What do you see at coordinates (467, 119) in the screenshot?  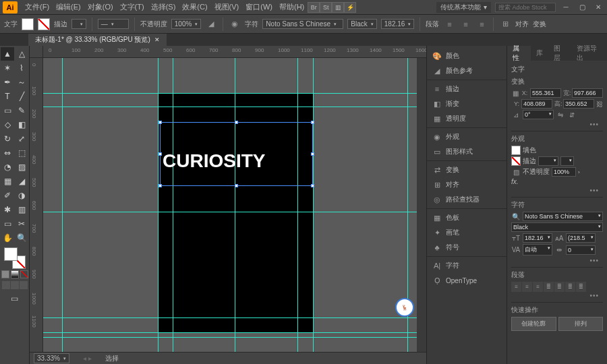 I see `panel-transparency: ▦透明度` at bounding box center [467, 119].